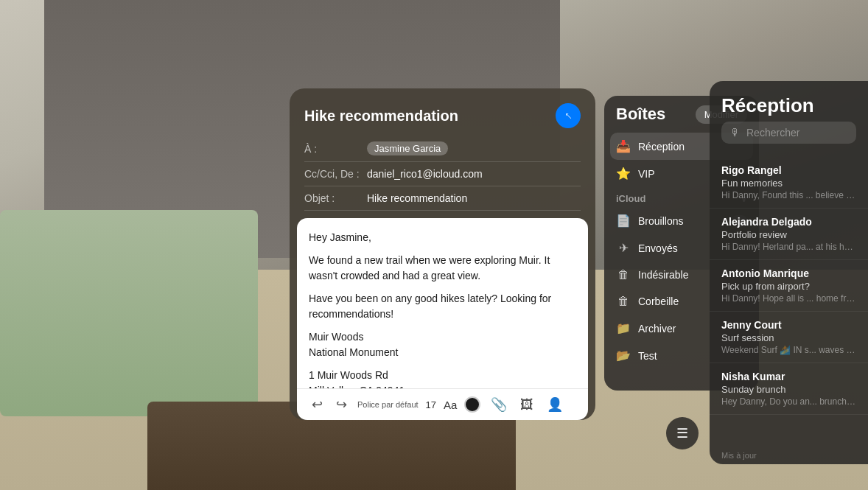 The width and height of the screenshot is (868, 490). Describe the element at coordinates (623, 146) in the screenshot. I see `inbox-icon: 📥` at that location.